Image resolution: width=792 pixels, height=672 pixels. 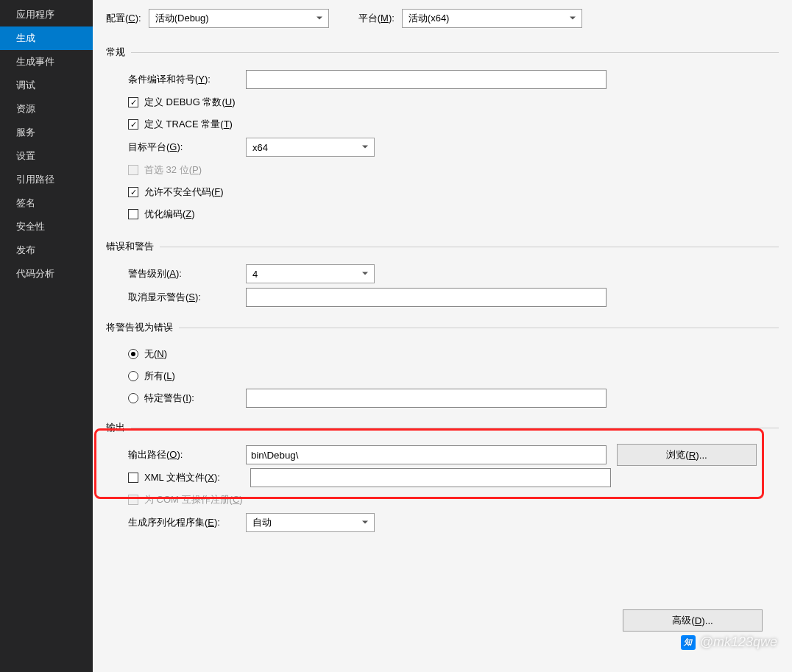 I want to click on warn-level-combo: 4, so click(x=311, y=274).